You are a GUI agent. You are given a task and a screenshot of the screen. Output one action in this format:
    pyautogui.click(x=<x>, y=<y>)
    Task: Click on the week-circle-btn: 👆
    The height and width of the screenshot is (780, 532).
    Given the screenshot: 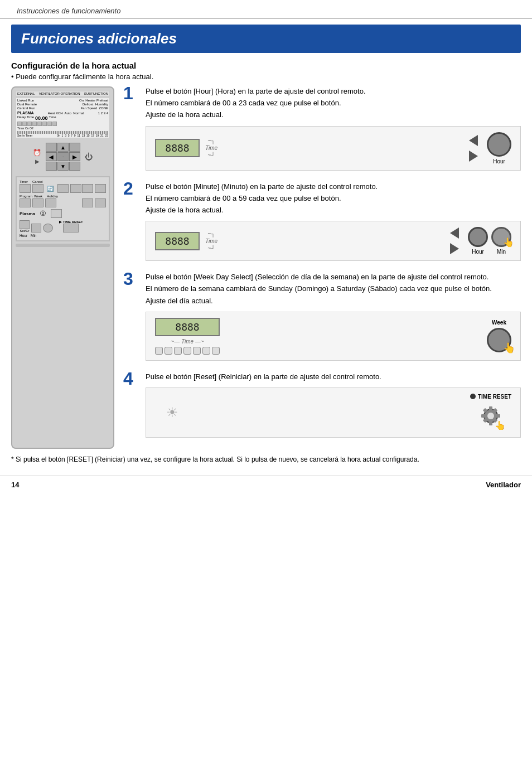 What is the action you would take?
    pyautogui.click(x=499, y=340)
    